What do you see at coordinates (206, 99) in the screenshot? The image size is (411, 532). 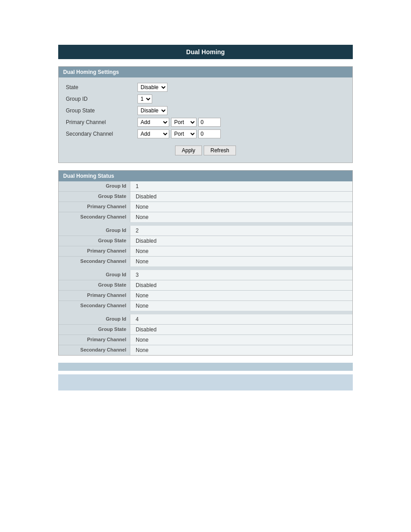 I see `group-id-row: Group ID 1 2 3 4` at bounding box center [206, 99].